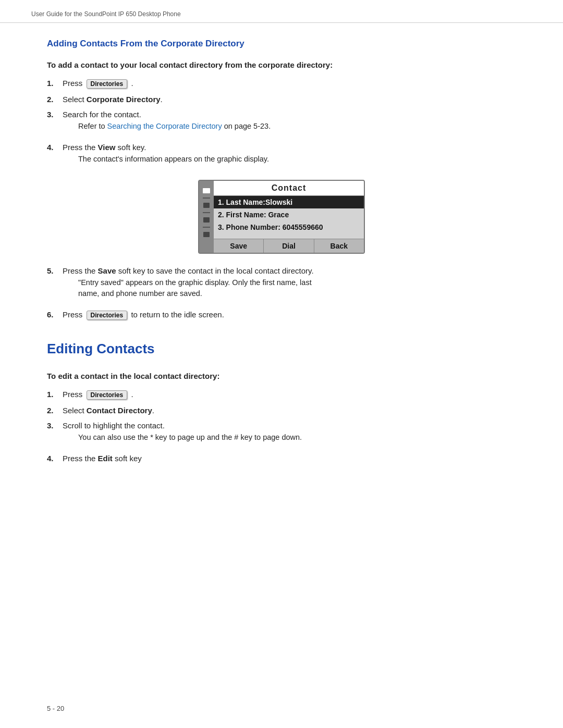 This screenshot has height=728, width=563. I want to click on editing-contacts-heading: Editing Contacts, so click(282, 349).